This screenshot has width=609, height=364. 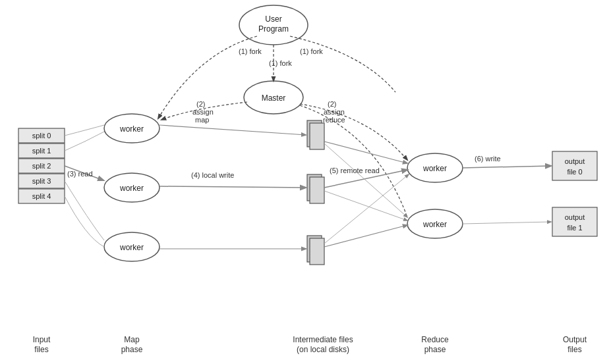 What do you see at coordinates (332, 104) in the screenshot?
I see `assign-reduce-label: (2)` at bounding box center [332, 104].